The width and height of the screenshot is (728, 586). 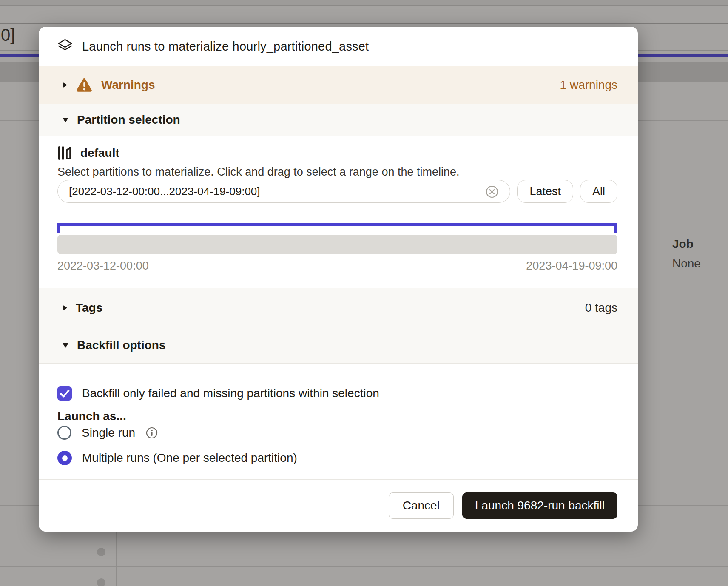 I want to click on multiple-runs-option: Multiple runs (One per selected partitio…, so click(x=177, y=458).